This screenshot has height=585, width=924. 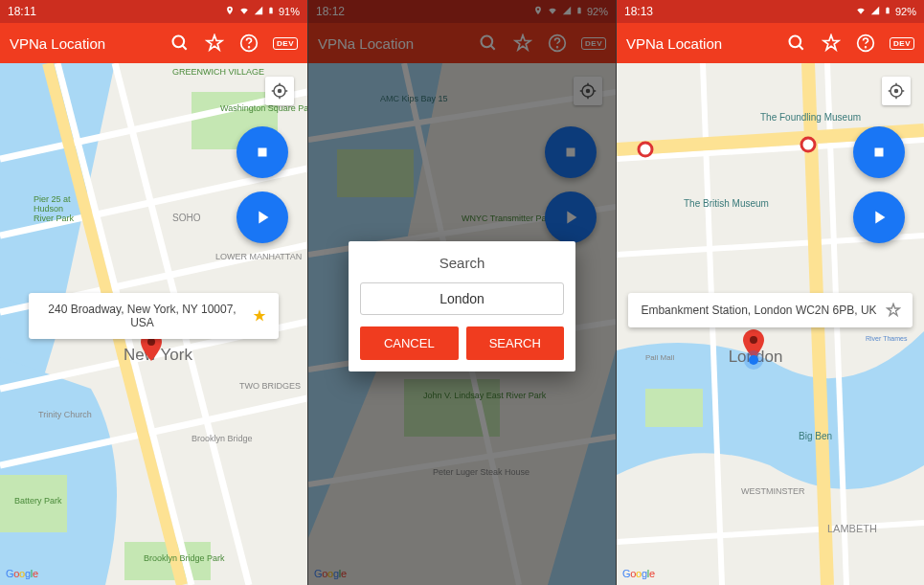 What do you see at coordinates (54, 218) in the screenshot?
I see `svg-text: River Park` at bounding box center [54, 218].